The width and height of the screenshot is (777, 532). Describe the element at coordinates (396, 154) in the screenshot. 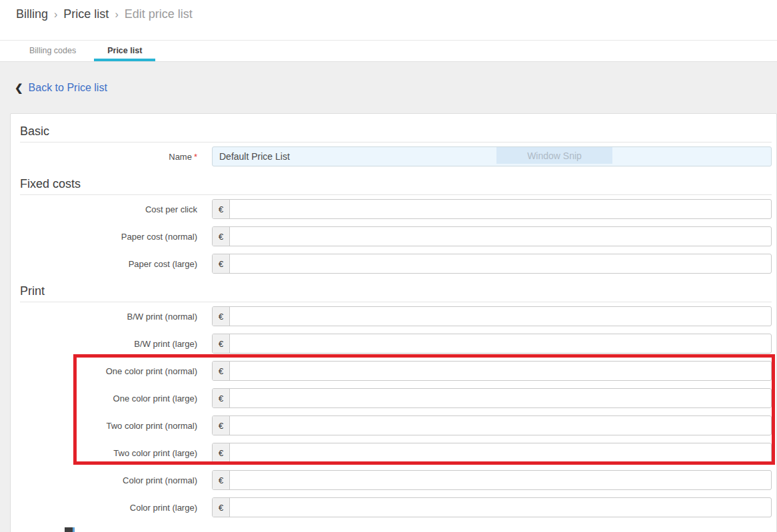

I see `section-rows: Name*` at that location.